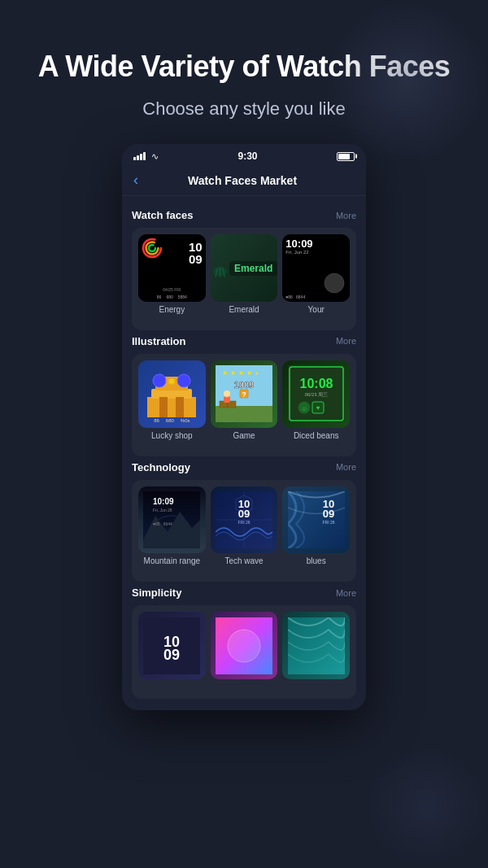 This screenshot has height=868, width=488. Describe the element at coordinates (346, 467) in the screenshot. I see `section-more-technology: More` at that location.